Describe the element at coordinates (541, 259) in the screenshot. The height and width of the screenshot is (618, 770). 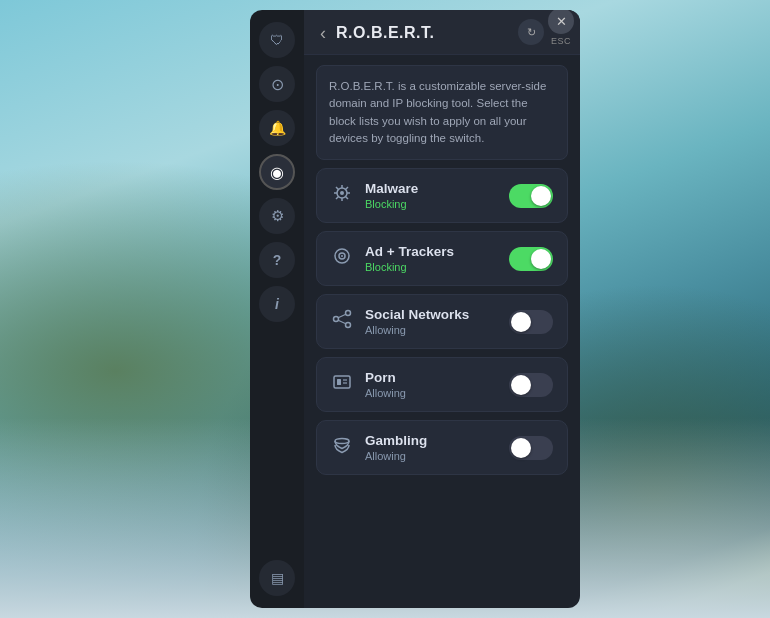
I see `ad-trackers-toggle-knob` at that location.